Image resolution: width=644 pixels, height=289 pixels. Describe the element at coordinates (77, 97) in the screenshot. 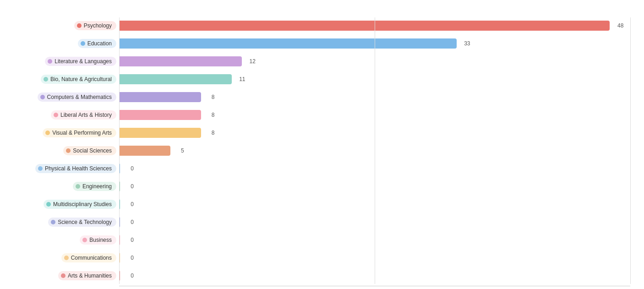

I see `label-pill: Computers & Mathematics` at that location.